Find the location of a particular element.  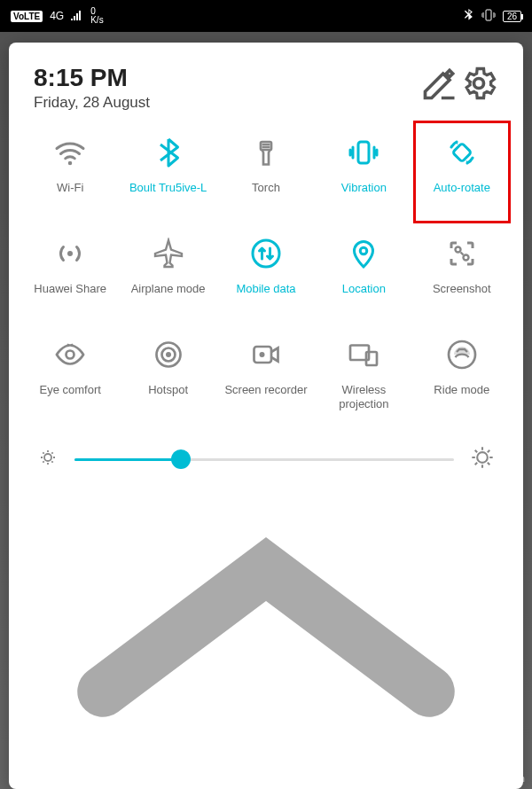

signal-icon is located at coordinates (77, 16).